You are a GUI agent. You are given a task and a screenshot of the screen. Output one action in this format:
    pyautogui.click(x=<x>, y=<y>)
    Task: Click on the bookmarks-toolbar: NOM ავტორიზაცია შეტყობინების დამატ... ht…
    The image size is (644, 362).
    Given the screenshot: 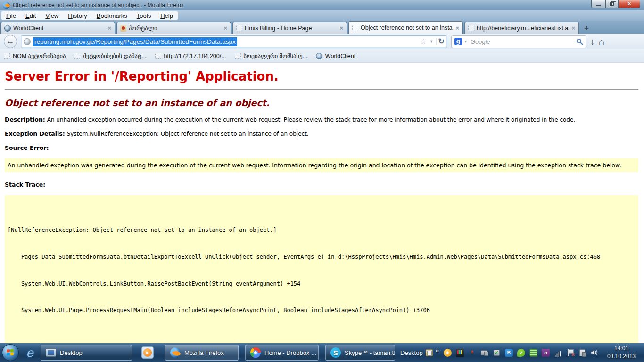 What is the action you would take?
    pyautogui.click(x=322, y=56)
    